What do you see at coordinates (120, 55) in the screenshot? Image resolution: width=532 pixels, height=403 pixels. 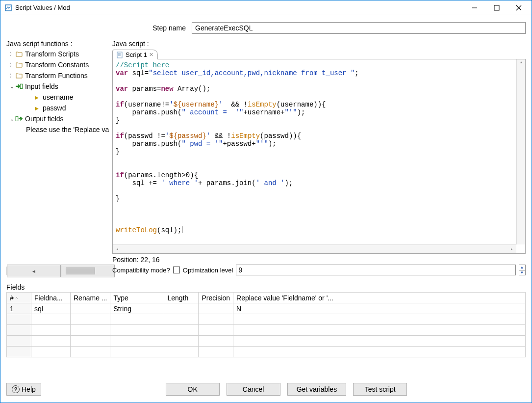 I see `script-icon` at bounding box center [120, 55].